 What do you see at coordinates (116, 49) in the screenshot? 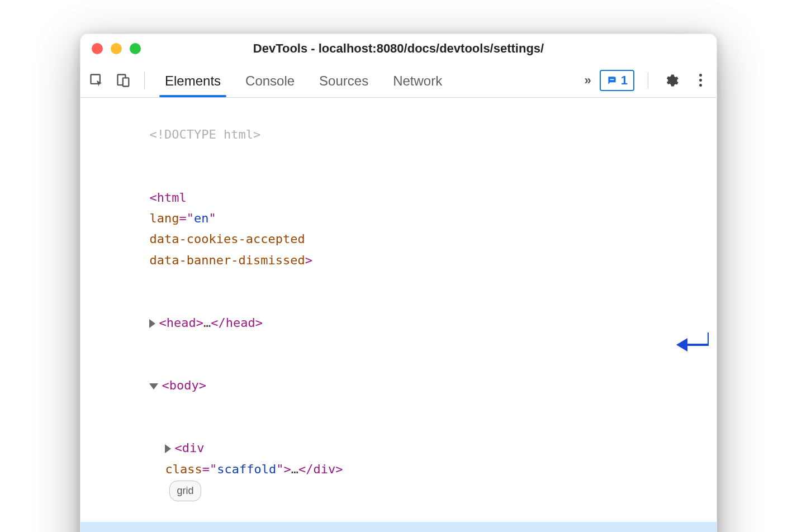
I see `traffic-lights` at bounding box center [116, 49].